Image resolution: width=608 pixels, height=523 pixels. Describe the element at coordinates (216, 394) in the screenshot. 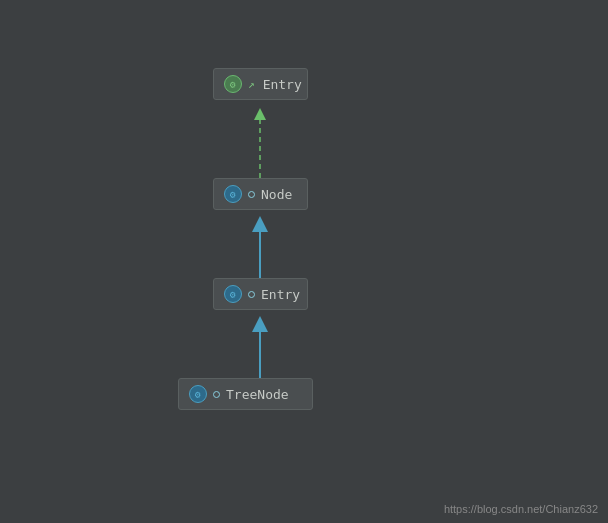

I see `treenode-dot` at that location.